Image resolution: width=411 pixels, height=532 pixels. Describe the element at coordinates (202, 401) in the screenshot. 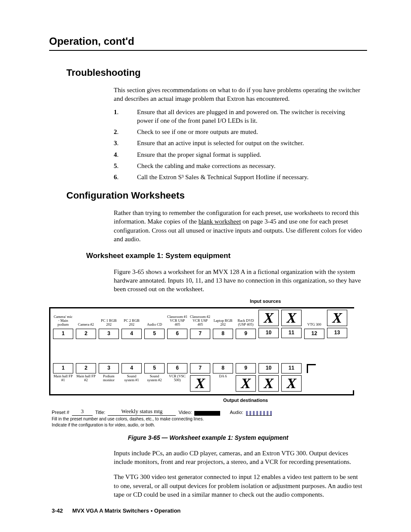

I see `output-destinations-label: Output destinations` at that location.